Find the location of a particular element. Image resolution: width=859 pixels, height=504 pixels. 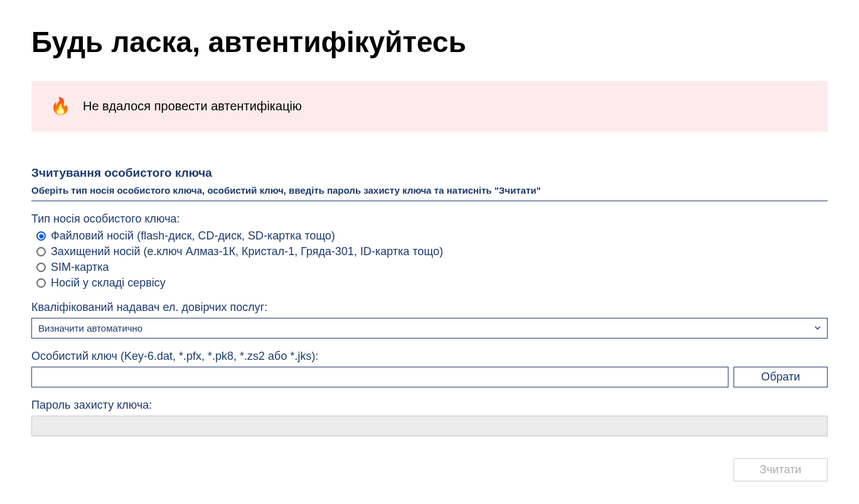

radio-service-media is located at coordinates (41, 283).